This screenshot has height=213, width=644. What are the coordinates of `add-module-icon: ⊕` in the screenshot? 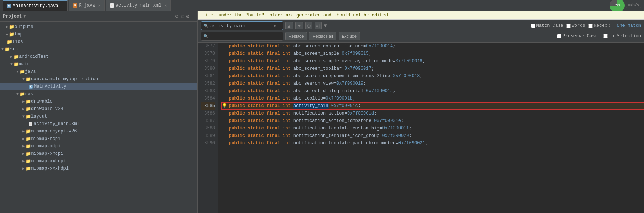 It's located at (177, 16).